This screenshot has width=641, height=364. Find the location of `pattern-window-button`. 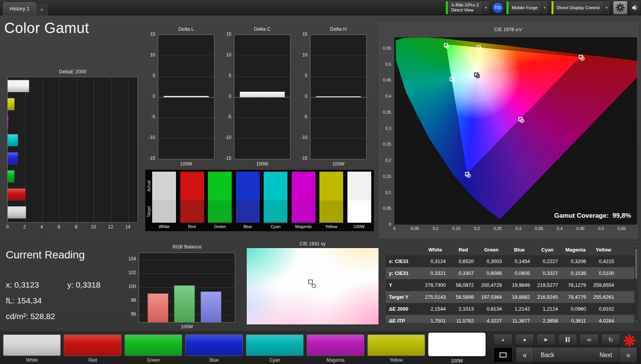

pattern-window-button is located at coordinates (503, 355).